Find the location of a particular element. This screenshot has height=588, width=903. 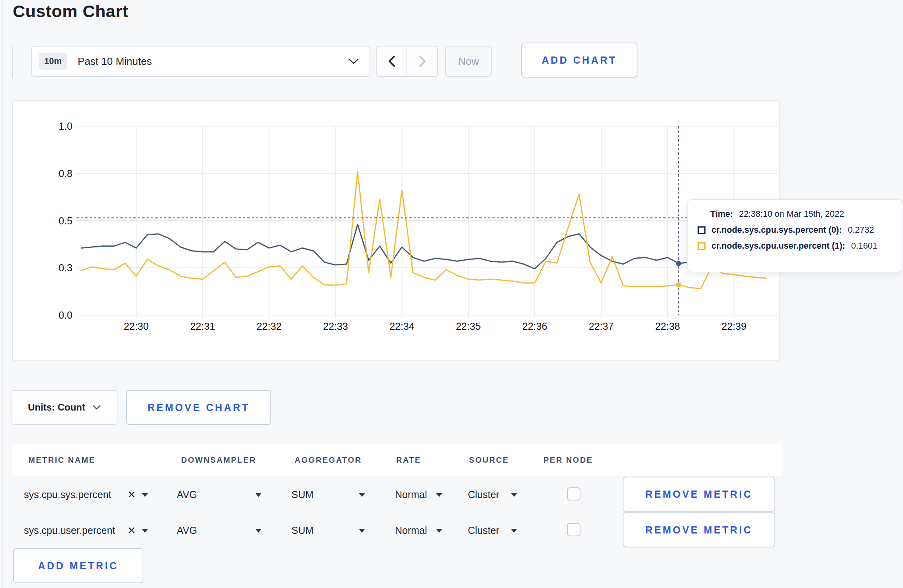

svg-text: 0.5 is located at coordinates (65, 221).